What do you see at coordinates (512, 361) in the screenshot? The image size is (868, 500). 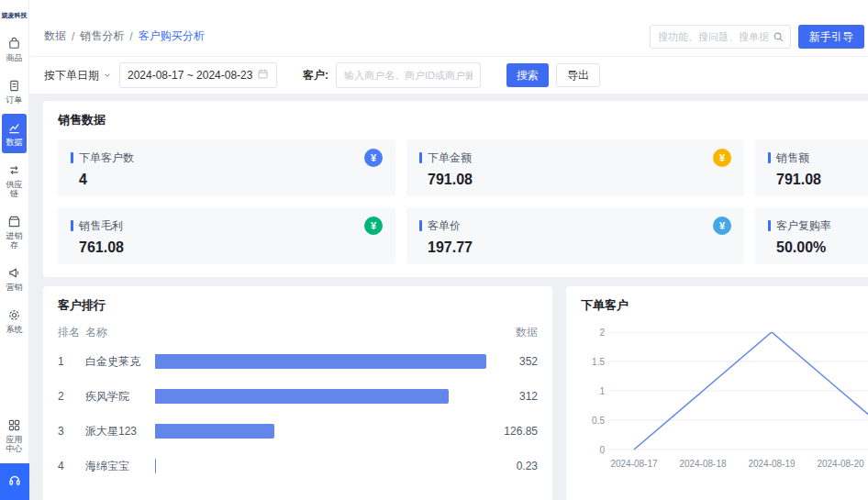 I see `rank-value: 352` at bounding box center [512, 361].